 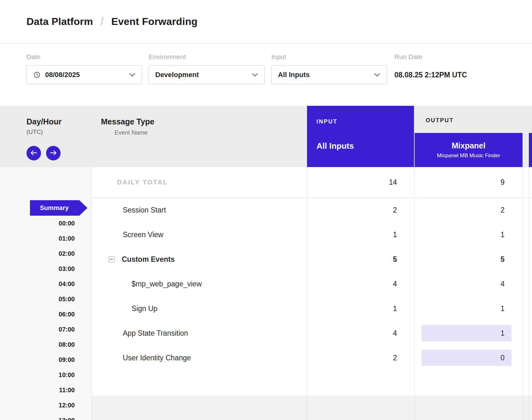 I want to click on next-day-button, so click(x=53, y=153).